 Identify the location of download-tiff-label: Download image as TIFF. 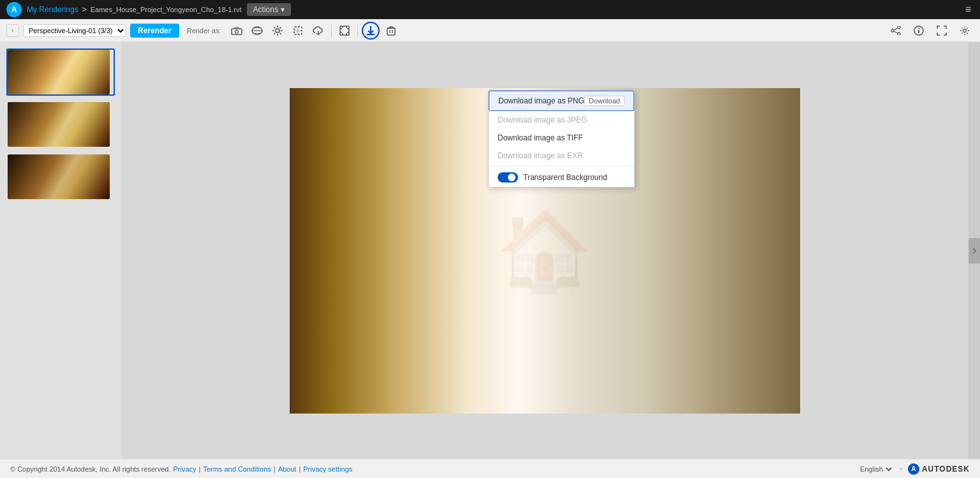
(540, 138).